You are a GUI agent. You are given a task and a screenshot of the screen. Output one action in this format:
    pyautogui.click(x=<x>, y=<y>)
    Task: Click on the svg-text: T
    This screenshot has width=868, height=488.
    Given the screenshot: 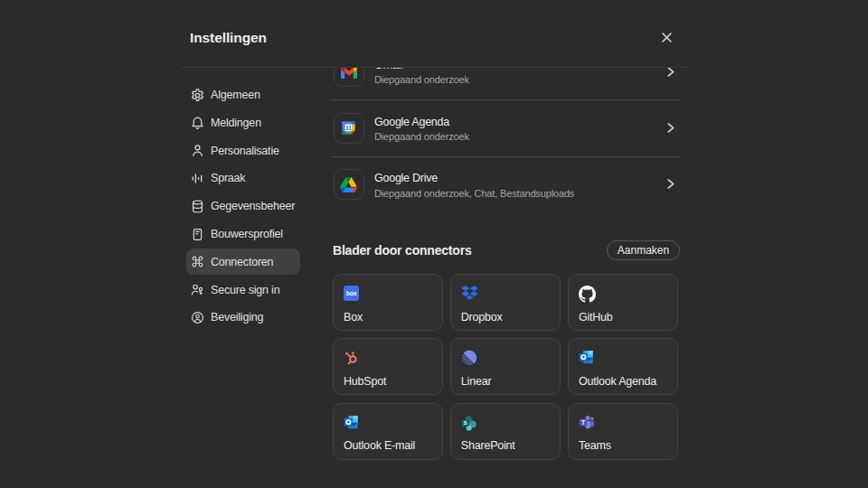 What is the action you would take?
    pyautogui.click(x=583, y=423)
    